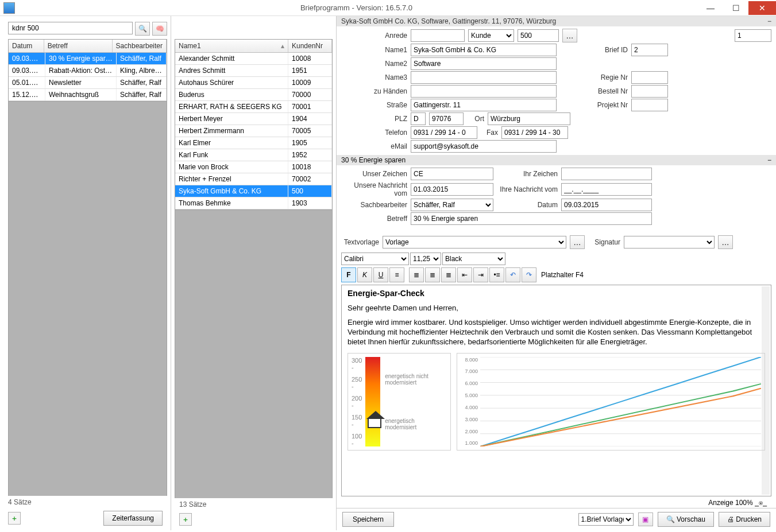 The image size is (776, 532). I want to click on betreff-input, so click(531, 219).